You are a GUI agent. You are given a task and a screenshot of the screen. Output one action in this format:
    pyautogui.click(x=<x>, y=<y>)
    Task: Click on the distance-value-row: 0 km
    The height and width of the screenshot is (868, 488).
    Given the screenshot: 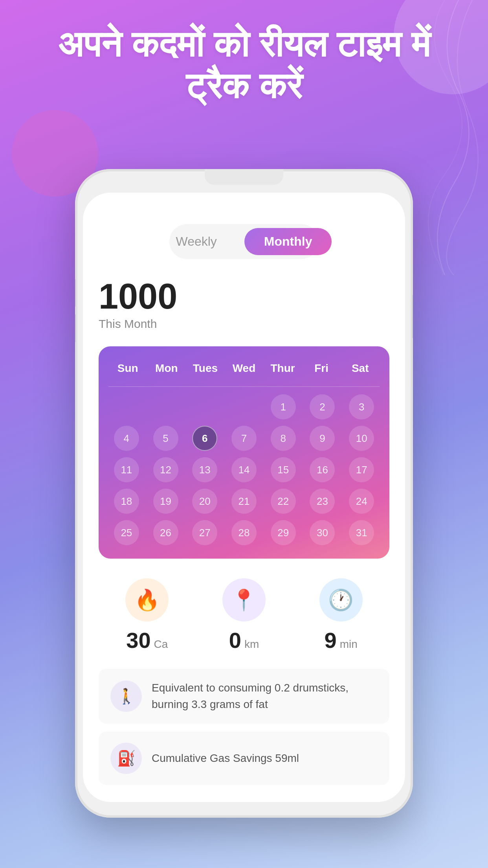 What is the action you would take?
    pyautogui.click(x=244, y=640)
    